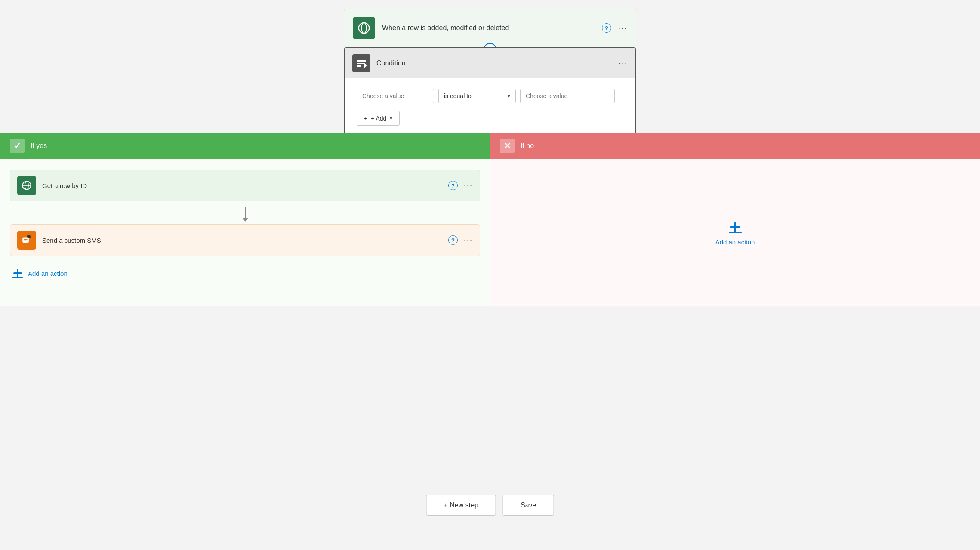 The width and height of the screenshot is (980, 550). Describe the element at coordinates (242, 186) in the screenshot. I see `action-title-get-row: Get a row by ID` at that location.